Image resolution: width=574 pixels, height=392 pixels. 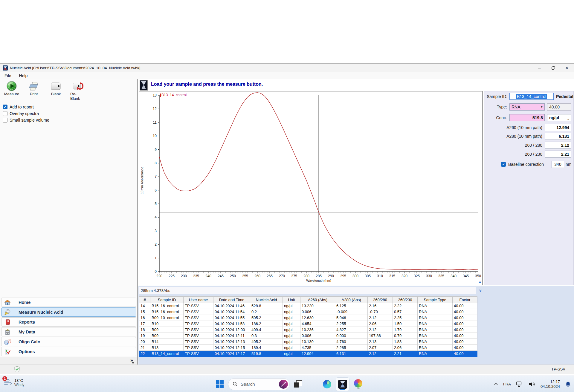 I want to click on close-button: ✕, so click(x=567, y=68).